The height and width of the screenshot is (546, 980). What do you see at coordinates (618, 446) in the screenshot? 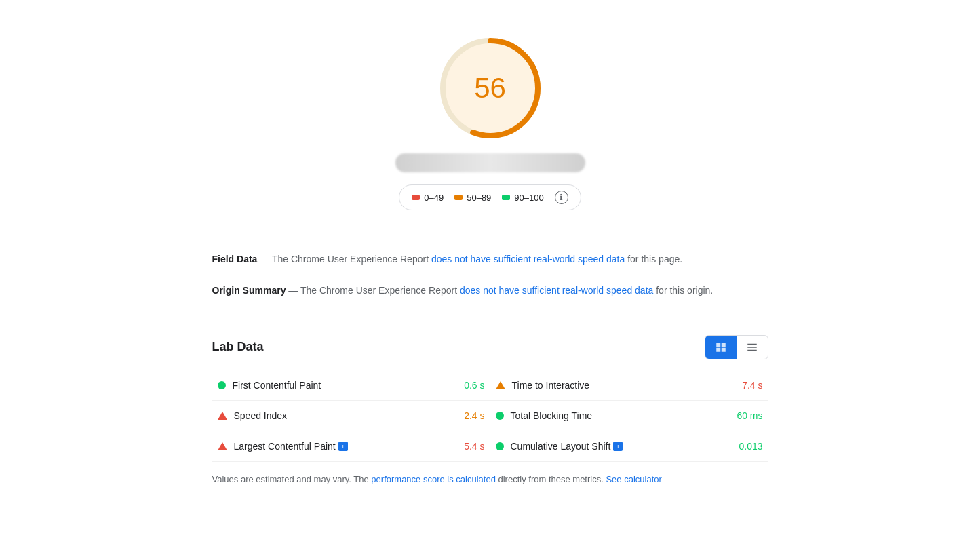
I see `cls-info-icon: i` at bounding box center [618, 446].